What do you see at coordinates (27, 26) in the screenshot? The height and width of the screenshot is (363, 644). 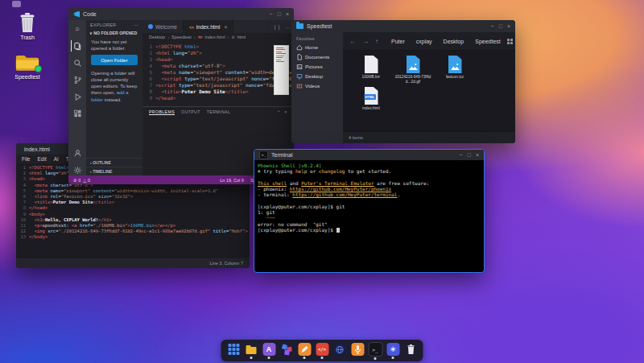 I see `desktop-icon-trash: Trash` at bounding box center [27, 26].